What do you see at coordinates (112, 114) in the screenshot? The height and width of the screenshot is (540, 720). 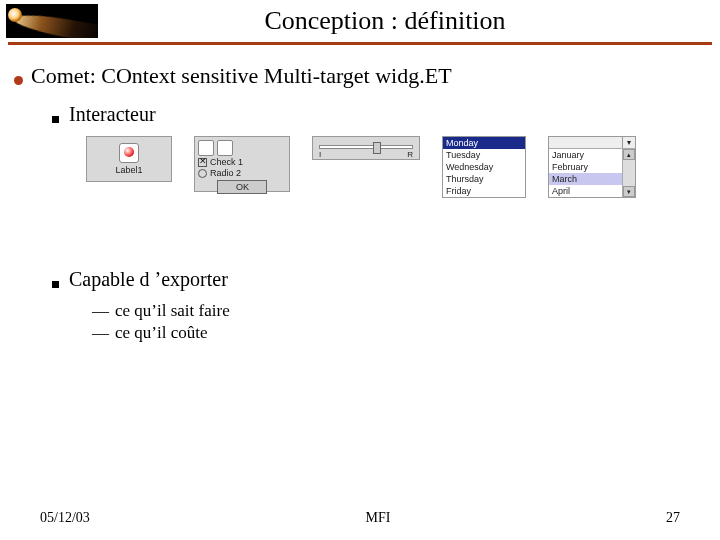 I see `lvl2-text: Interacteur` at bounding box center [112, 114].